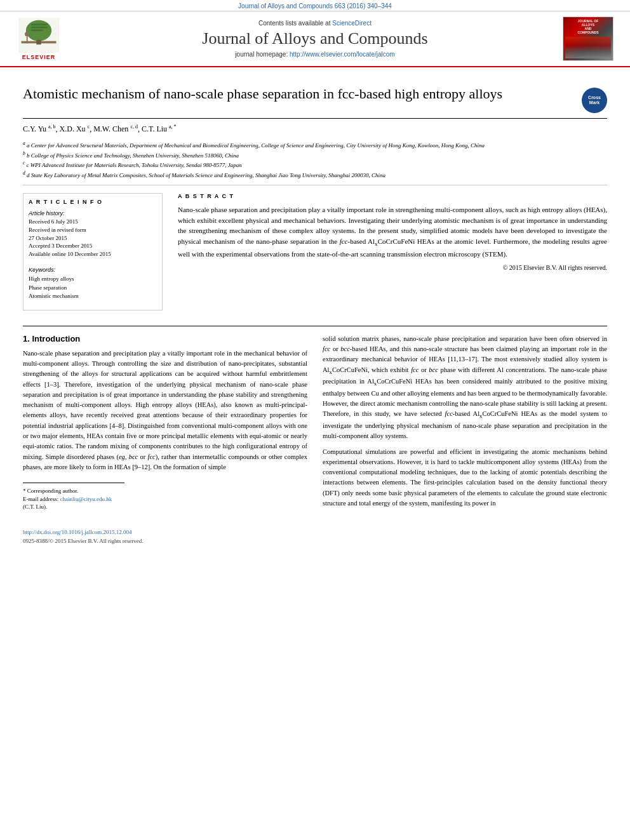 The image size is (630, 840). I want to click on affil-d: d d State Key Laboratory of Metal Matrix…, so click(315, 175).